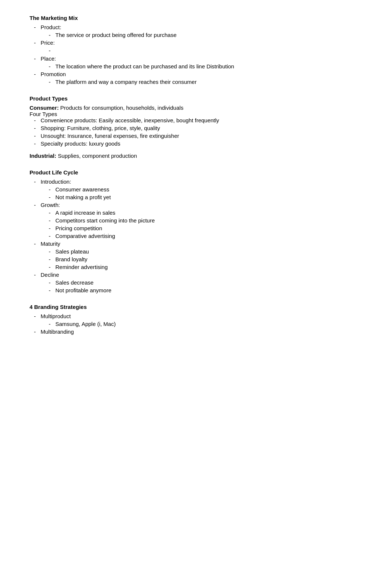  What do you see at coordinates (209, 67) in the screenshot?
I see `list-item: The location where the product can be pu…` at bounding box center [209, 67].